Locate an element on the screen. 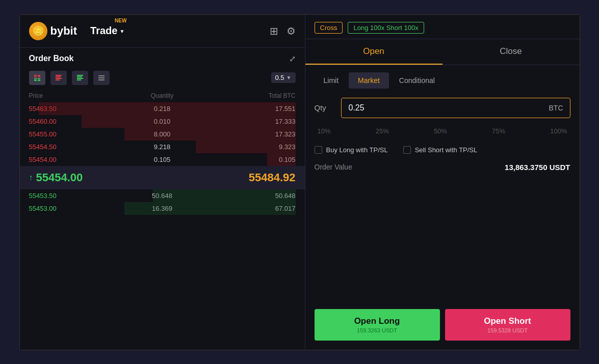 This screenshot has height=364, width=599. order-value-row: Order Value 13,863.3750 USDT is located at coordinates (442, 167).